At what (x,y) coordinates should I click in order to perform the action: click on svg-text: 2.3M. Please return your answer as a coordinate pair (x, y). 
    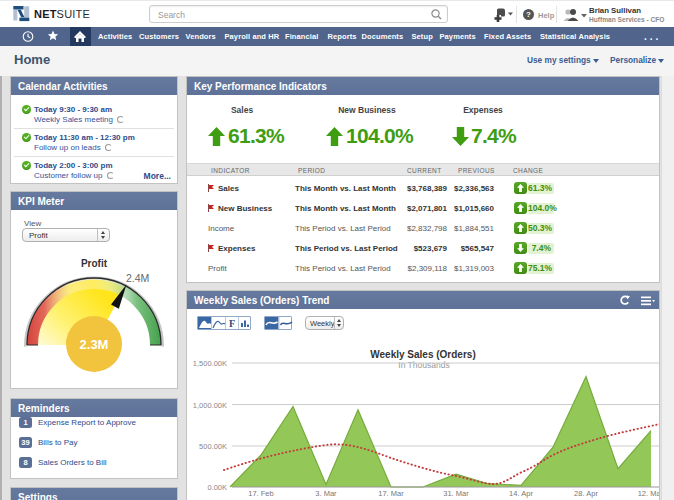
    Looking at the image, I should click on (94, 344).